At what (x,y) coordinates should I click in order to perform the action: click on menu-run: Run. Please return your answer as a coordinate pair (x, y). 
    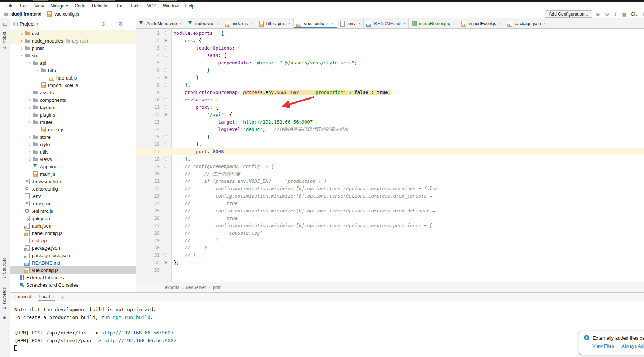
    Looking at the image, I should click on (119, 6).